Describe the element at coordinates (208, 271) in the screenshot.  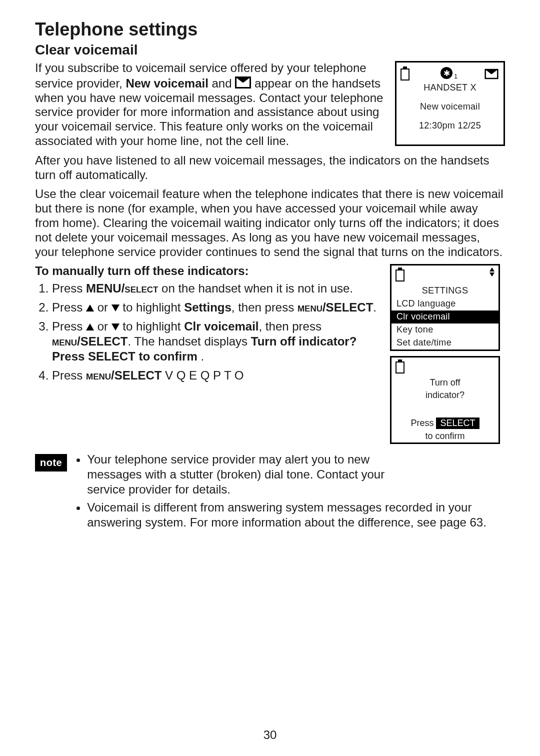
I see `steps-heading: To manually turn off these indicators:` at that location.